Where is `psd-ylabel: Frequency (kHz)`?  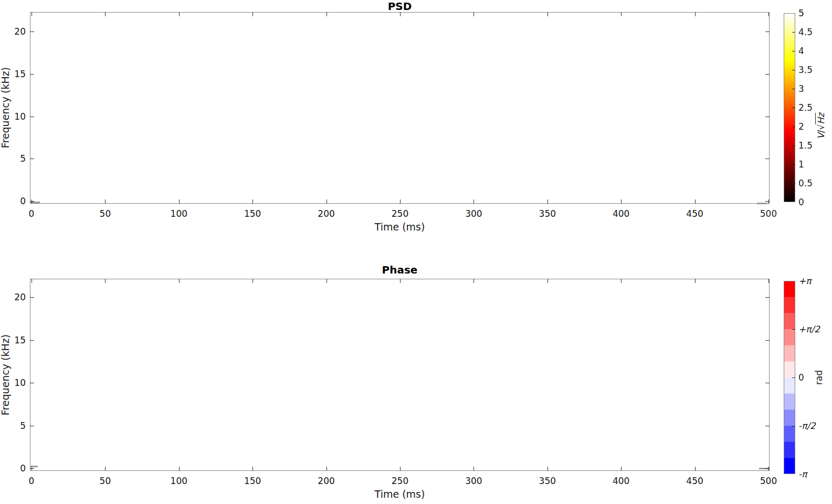
psd-ylabel: Frequency (kHz) is located at coordinates (5, 108).